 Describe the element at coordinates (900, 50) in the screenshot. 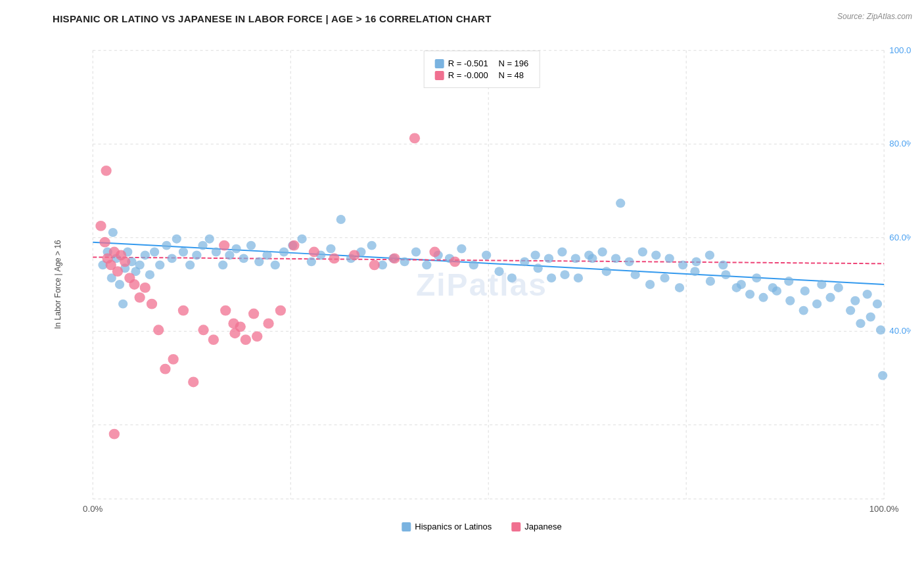

I see `svg-text: 100.0%` at that location.